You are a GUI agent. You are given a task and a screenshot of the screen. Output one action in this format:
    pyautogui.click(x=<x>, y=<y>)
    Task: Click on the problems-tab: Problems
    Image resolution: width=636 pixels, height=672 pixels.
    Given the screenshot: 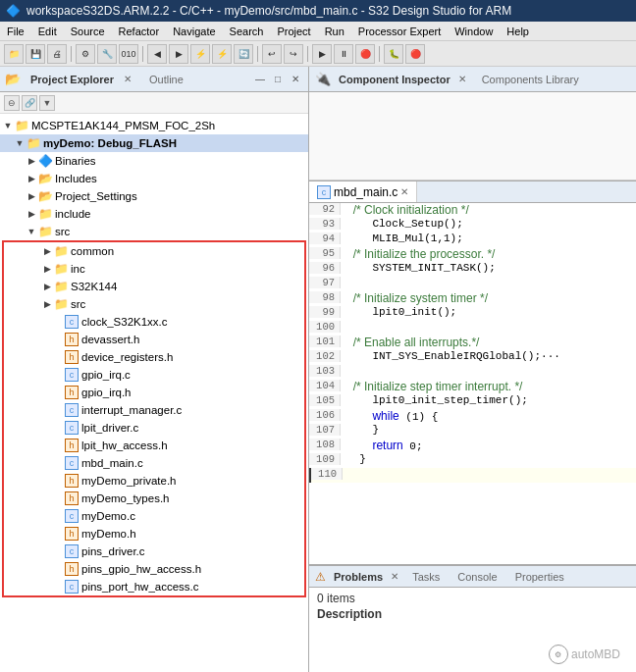 What is the action you would take?
    pyautogui.click(x=358, y=577)
    